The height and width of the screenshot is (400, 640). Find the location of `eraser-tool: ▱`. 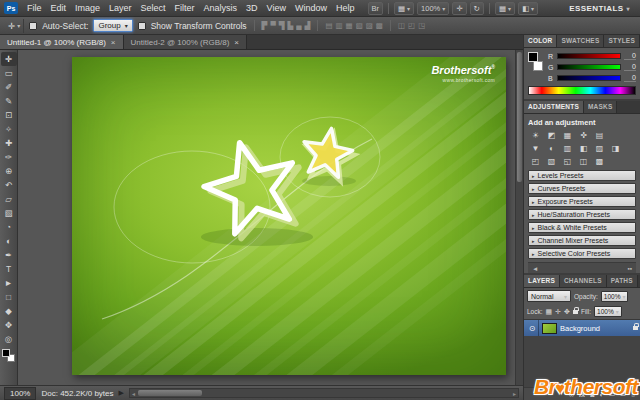

eraser-tool: ▱ is located at coordinates (9, 199).